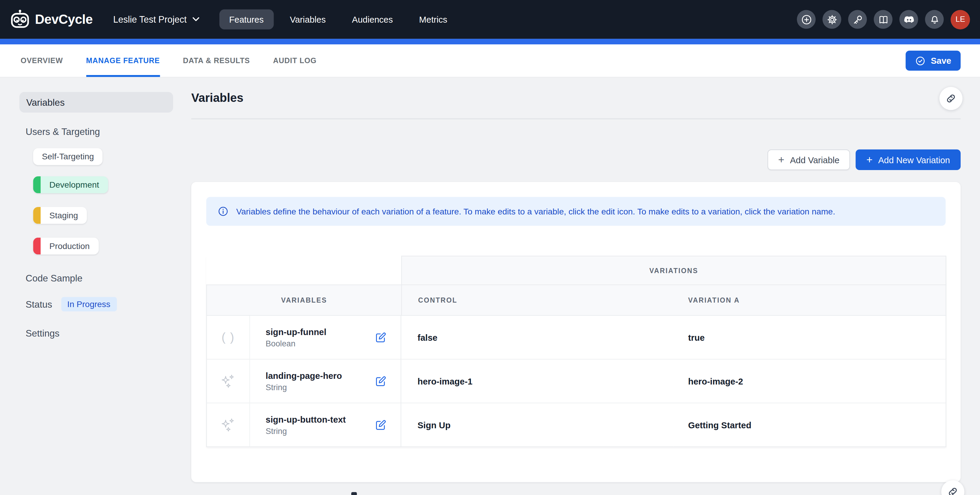  Describe the element at coordinates (156, 19) in the screenshot. I see `project-selector: Leslie Test Project` at that location.